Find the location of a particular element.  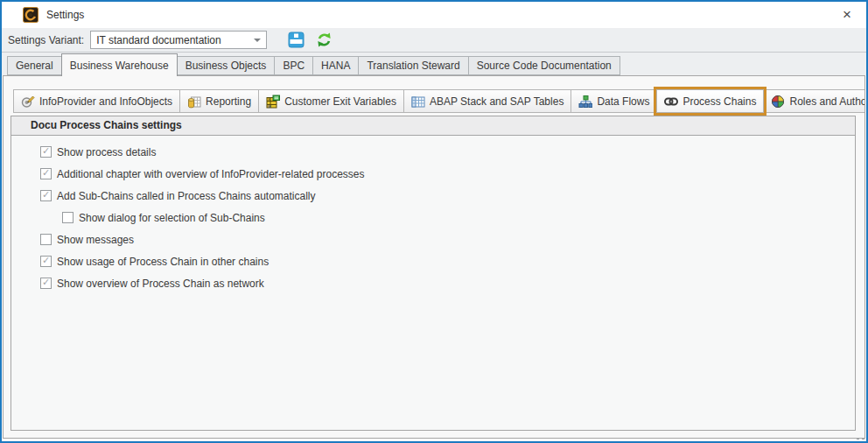

roles-pie-icon is located at coordinates (778, 102).